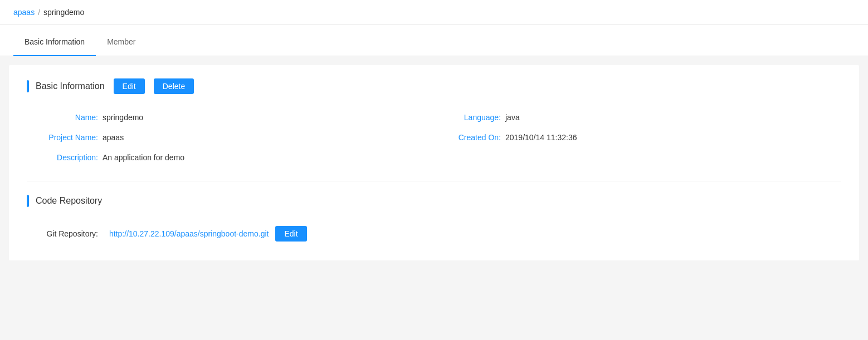 This screenshot has width=868, height=340. Describe the element at coordinates (69, 234) in the screenshot. I see `git-label: Git Repository:` at that location.